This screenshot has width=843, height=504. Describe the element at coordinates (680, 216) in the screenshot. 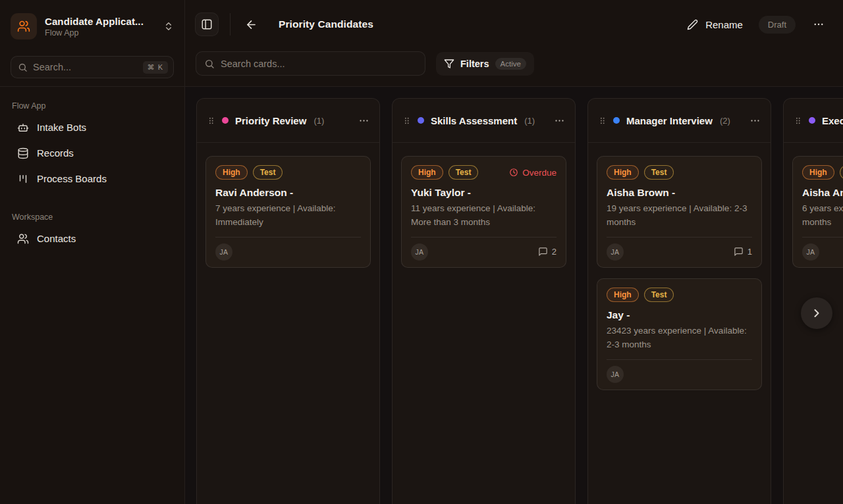

I see `card-description: 19 years experience | Available: 2-3 mon…` at that location.